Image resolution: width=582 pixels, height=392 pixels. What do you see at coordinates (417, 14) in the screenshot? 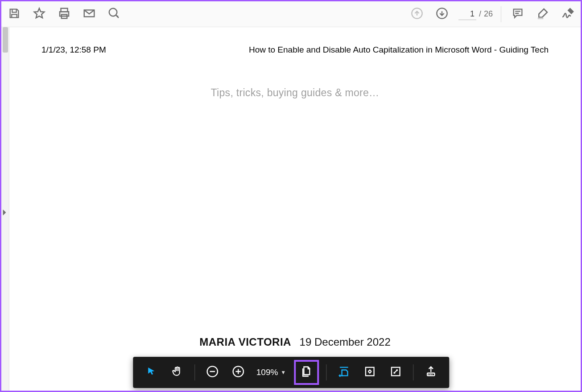
I see `arrow-up-circle-icon` at bounding box center [417, 14].